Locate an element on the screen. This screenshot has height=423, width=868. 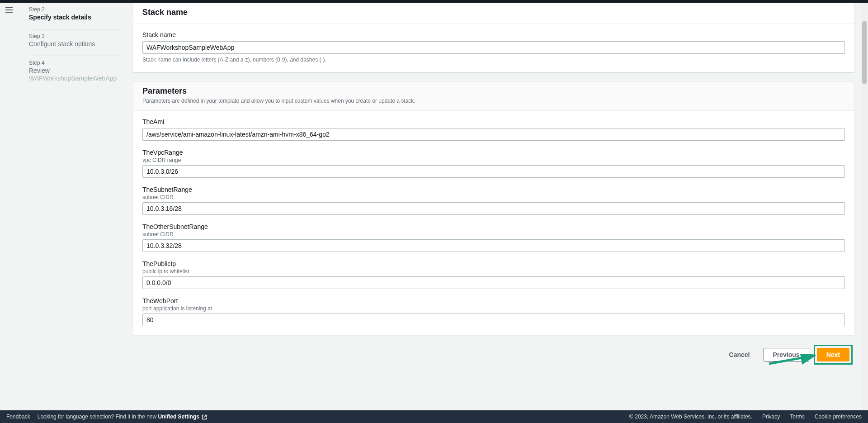
param-sub: public ip to whitelist is located at coordinates (494, 271).